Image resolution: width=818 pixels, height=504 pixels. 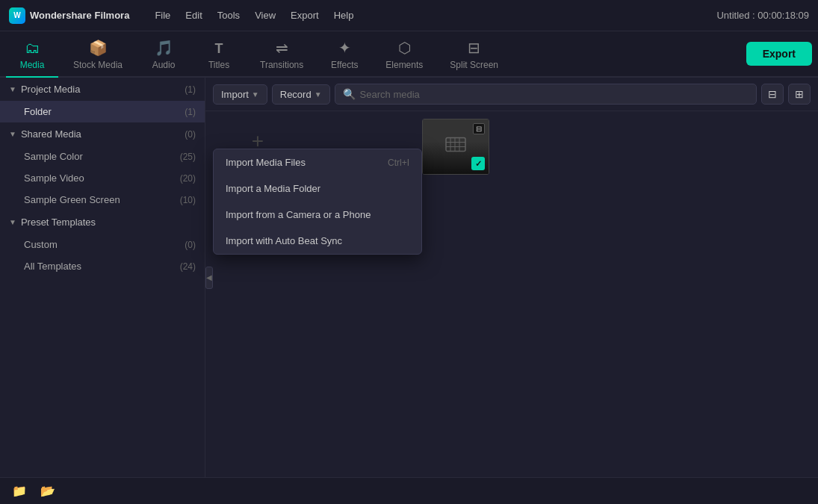 I want to click on dropdown-import-media-files: Import Media Files Ctrl+I, so click(x=317, y=163).